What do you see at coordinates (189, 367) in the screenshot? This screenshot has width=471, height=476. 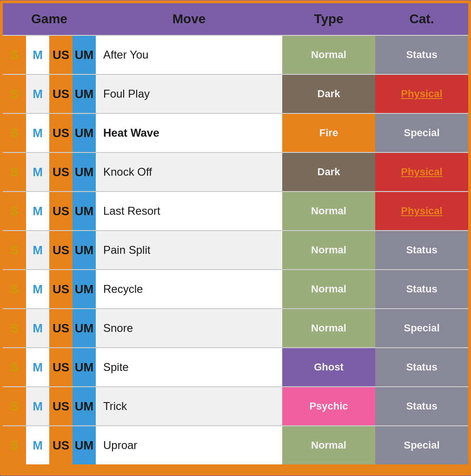 I see `move-name: Spite` at bounding box center [189, 367].